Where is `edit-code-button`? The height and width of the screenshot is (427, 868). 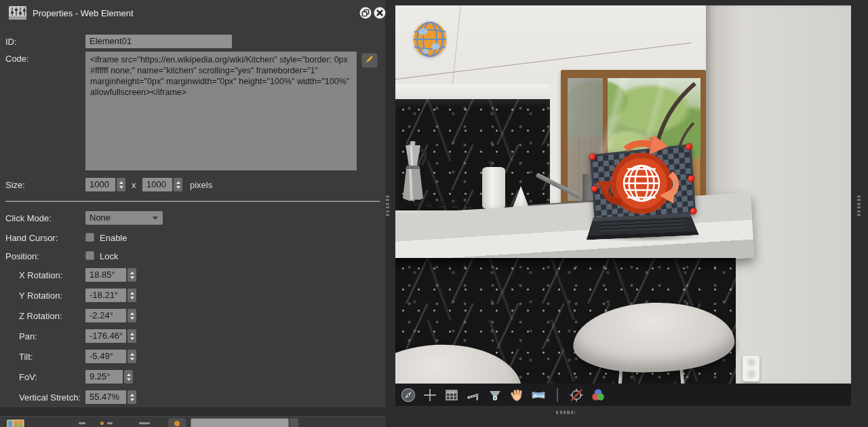 edit-code-button is located at coordinates (370, 60).